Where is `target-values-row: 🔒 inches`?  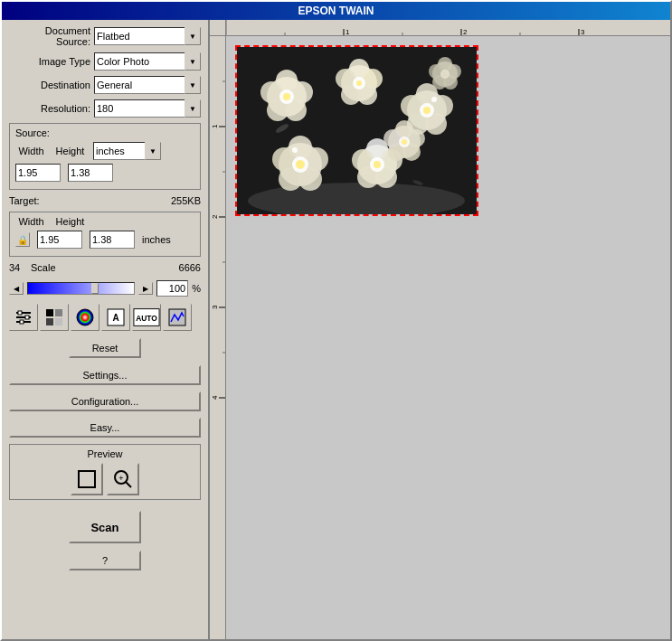
target-values-row: 🔒 inches is located at coordinates (105, 240).